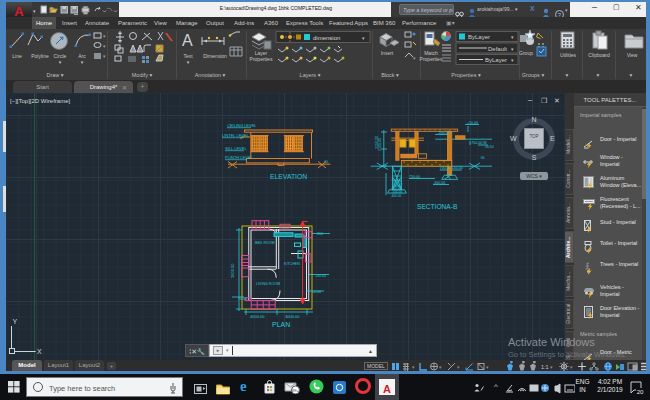 The width and height of the screenshot is (650, 400). I want to click on svg-text: GL50, so click(490, 147).